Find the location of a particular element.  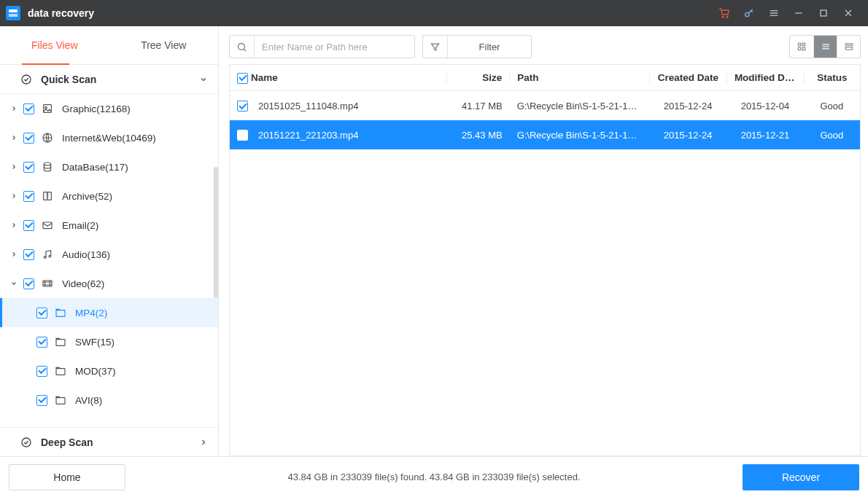

cell-size: 25.43 MB is located at coordinates (478, 136).